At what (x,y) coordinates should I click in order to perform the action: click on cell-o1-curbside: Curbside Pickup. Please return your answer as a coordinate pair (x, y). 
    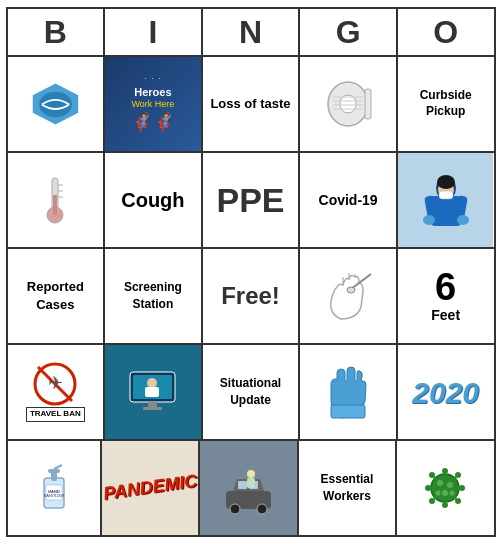
    Looking at the image, I should click on (446, 104).